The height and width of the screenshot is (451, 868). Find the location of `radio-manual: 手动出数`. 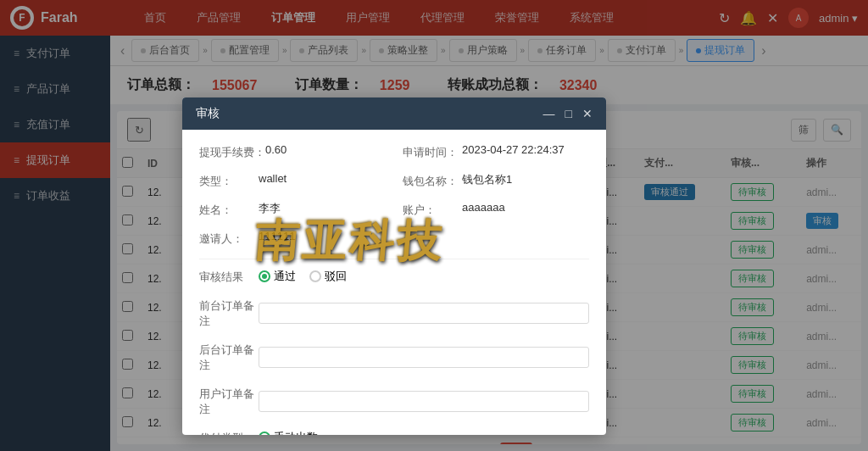

radio-manual: 手动出数 is located at coordinates (288, 432).